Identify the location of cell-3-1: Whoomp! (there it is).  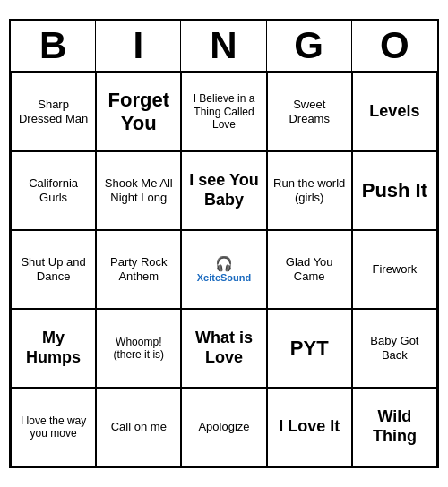
(138, 348).